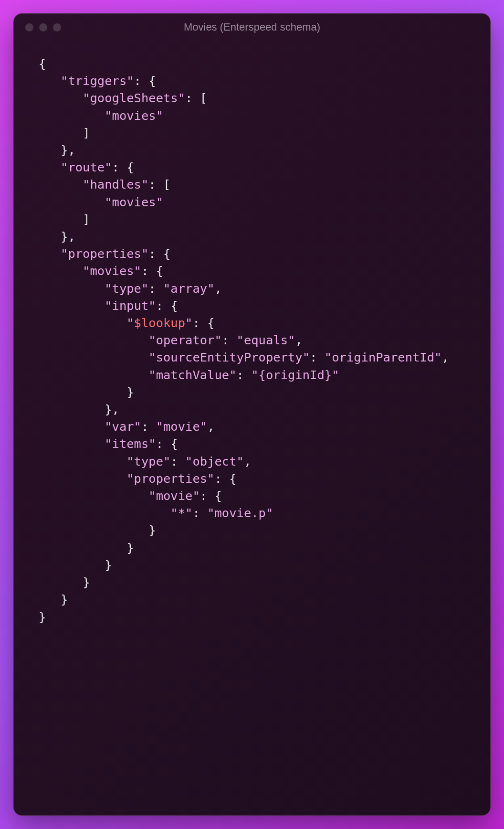 The width and height of the screenshot is (504, 829). What do you see at coordinates (97, 81) in the screenshot?
I see `code-token: "triggers"` at bounding box center [97, 81].